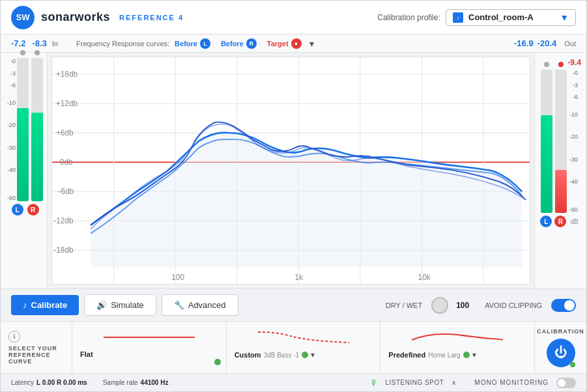 The width and height of the screenshot is (587, 392). Describe the element at coordinates (560, 221) in the screenshot. I see `vu-right-r-label: R` at that location.